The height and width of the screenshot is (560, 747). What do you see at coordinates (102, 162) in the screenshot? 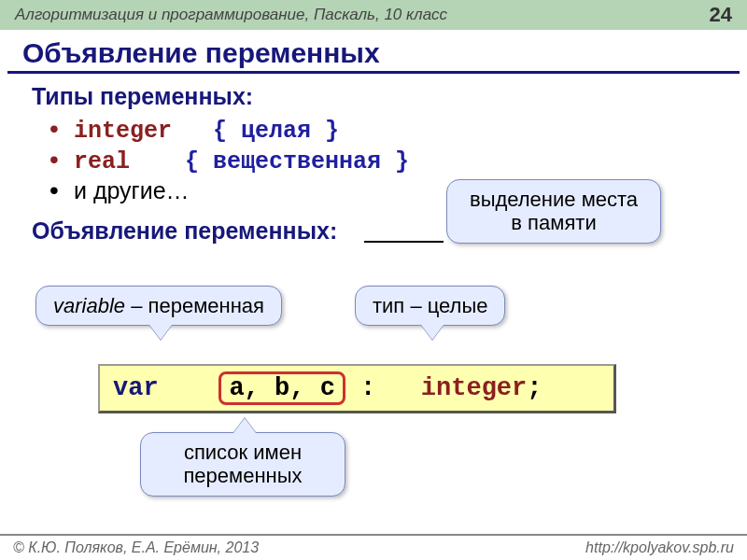
I see `type-keyword: real` at bounding box center [102, 162].